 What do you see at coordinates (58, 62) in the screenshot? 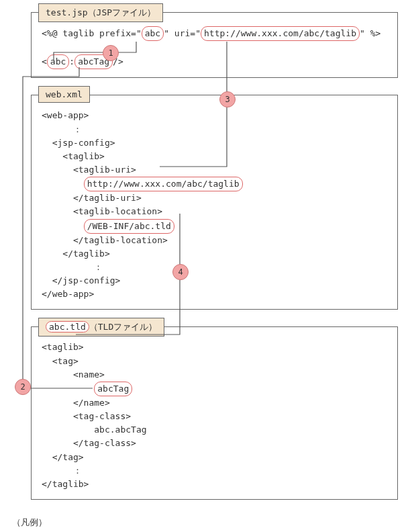
I see `jsp-tag-prefix: abc` at bounding box center [58, 62].